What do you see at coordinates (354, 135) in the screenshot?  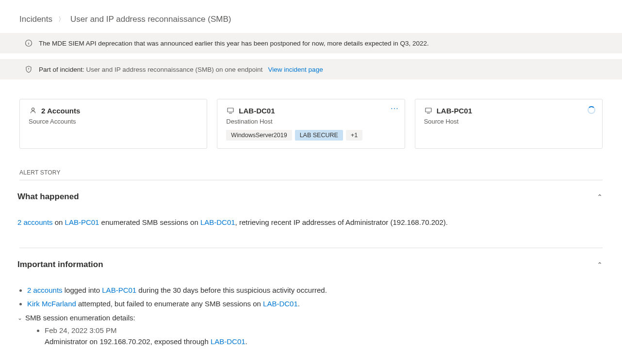 I see `tag-plus-one: +1` at bounding box center [354, 135].